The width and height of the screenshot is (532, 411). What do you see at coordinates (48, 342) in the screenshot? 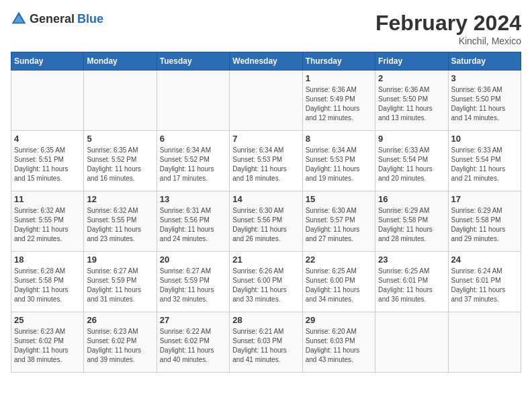
I see `day-cell: 25Sunrise: 6:23 AM Sunset: 6:02 PM Dayli…` at bounding box center [48, 342].